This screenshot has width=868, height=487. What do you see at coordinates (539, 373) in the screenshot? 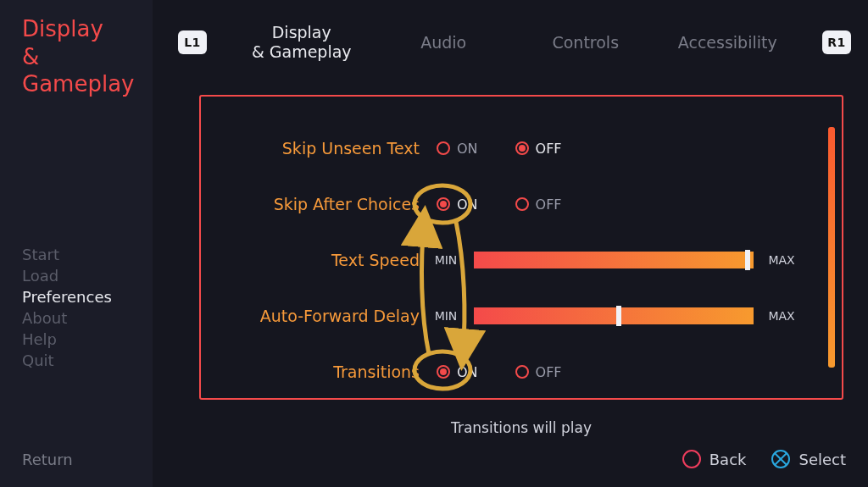
I see `transitions-off: OFF` at bounding box center [539, 373].